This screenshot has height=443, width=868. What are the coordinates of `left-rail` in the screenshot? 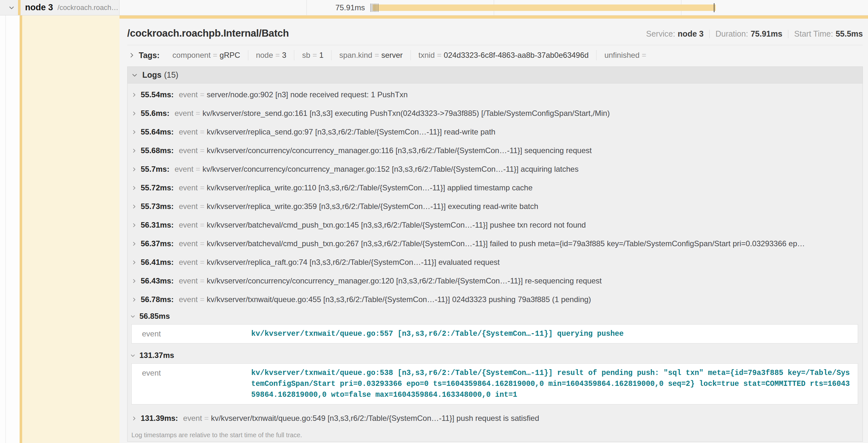 It's located at (10, 229).